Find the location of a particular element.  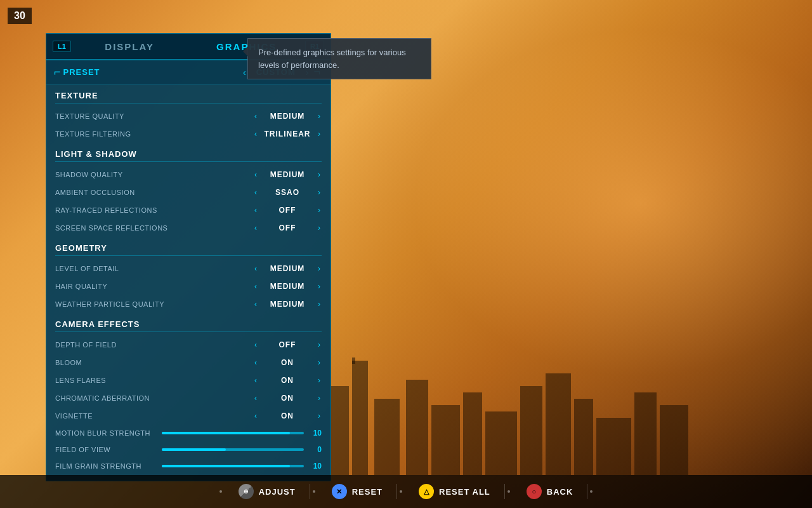

texture-quality-control: ‹ MEDIUM › is located at coordinates (287, 116).